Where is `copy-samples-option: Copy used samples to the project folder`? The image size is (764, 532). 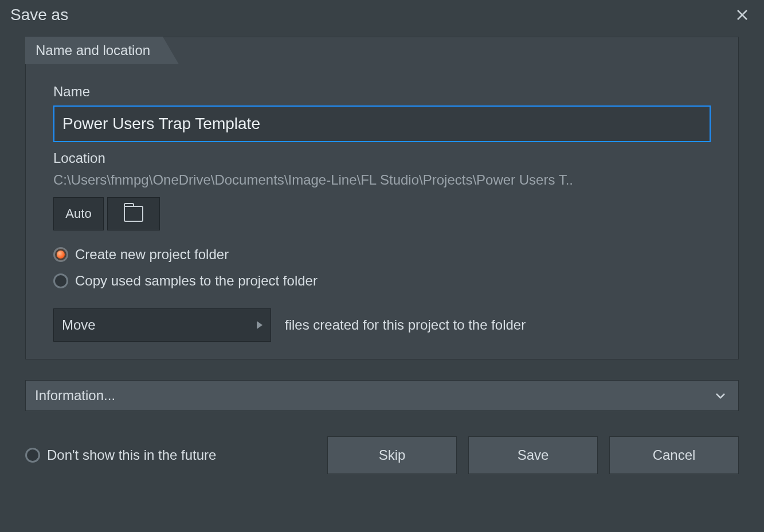 copy-samples-option: Copy used samples to the project folder is located at coordinates (382, 281).